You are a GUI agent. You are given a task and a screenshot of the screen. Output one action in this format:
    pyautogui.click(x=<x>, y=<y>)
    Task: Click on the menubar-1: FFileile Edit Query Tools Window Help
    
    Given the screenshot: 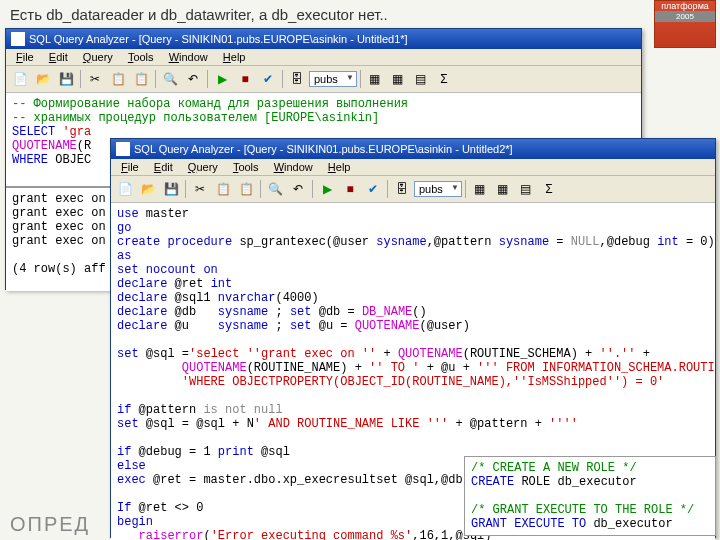 What is the action you would take?
    pyautogui.click(x=324, y=58)
    